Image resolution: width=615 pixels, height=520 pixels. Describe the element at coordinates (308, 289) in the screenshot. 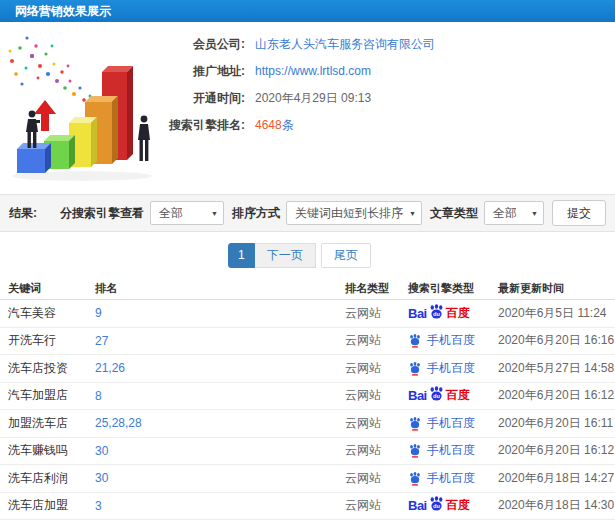

I see `table-header-row: 关键词 排名 排名类型 搜索引擎类型 最新更新时间` at that location.